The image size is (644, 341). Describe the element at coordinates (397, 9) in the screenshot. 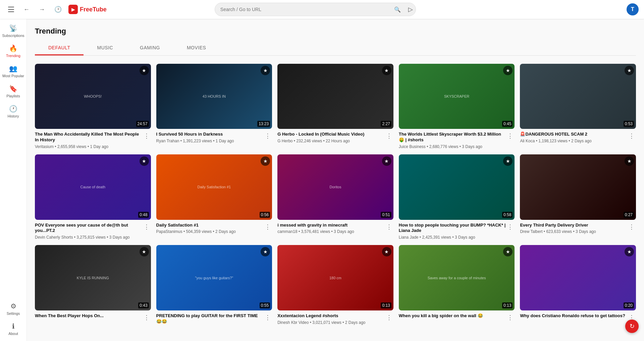

I see `search-button: 🔍` at that location.